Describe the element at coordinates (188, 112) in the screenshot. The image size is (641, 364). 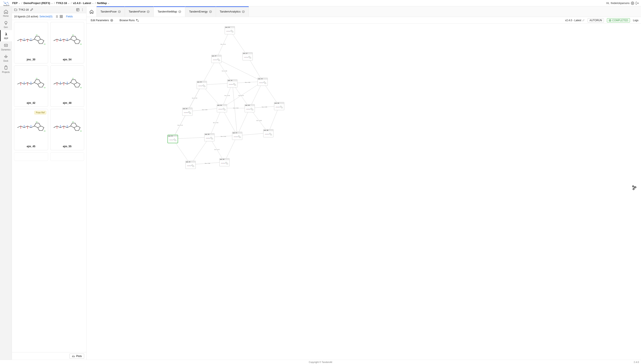
I see `netmap-node: ejm_54ClCl` at that location.